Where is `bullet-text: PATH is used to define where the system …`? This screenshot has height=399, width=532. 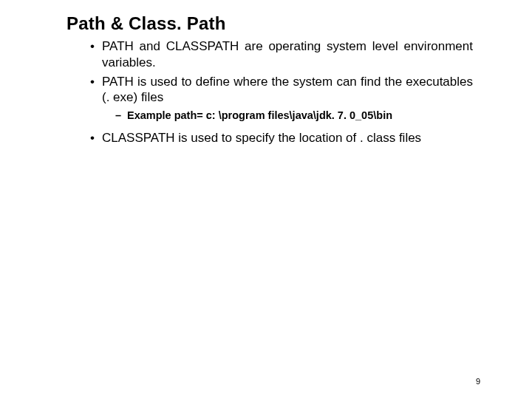 bullet-text: PATH is used to define where the system … is located at coordinates (287, 90).